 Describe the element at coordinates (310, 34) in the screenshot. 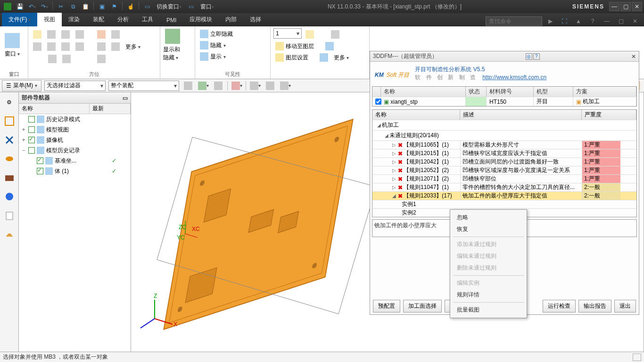

I see `layer-smbtn` at that location.